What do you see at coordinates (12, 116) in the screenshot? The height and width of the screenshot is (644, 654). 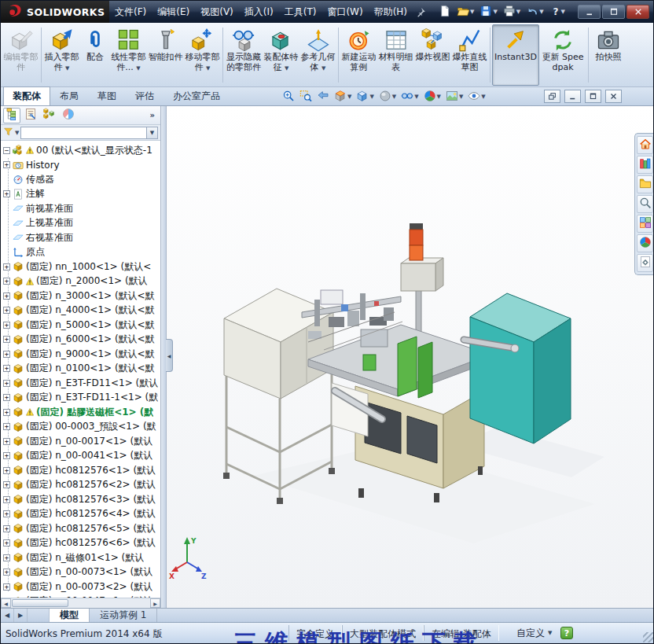 I see `panel-tab-feature-manager` at bounding box center [12, 116].